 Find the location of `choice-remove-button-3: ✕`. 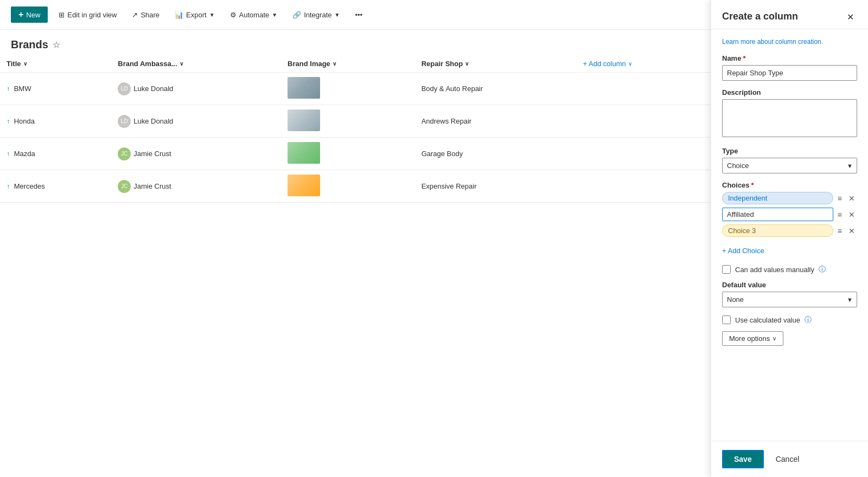

choice-remove-button-3: ✕ is located at coordinates (852, 231).